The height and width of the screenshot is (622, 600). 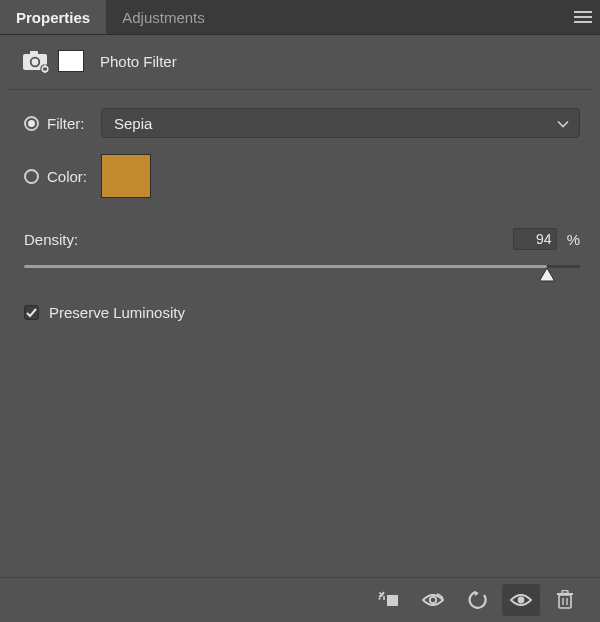 I want to click on color-row: Color:, so click(x=302, y=176).